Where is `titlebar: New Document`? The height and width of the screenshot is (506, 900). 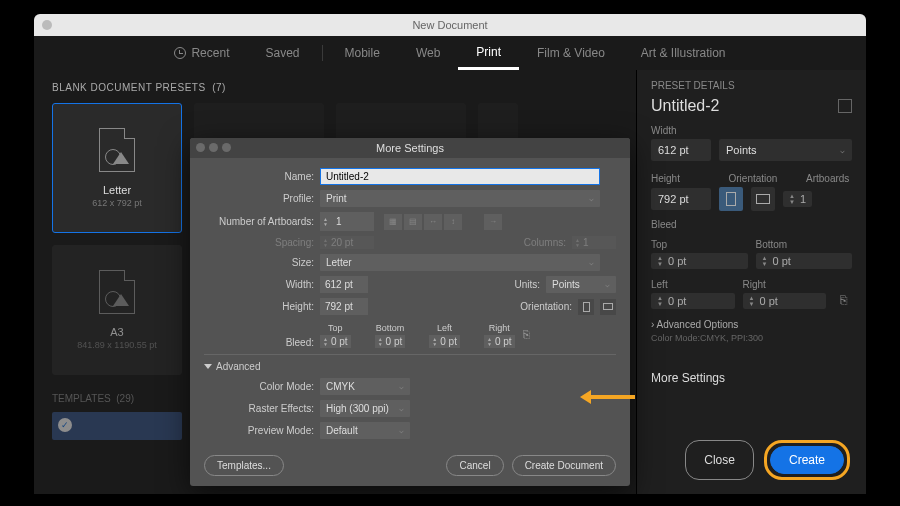
titlebar: New Document is located at coordinates (450, 25).